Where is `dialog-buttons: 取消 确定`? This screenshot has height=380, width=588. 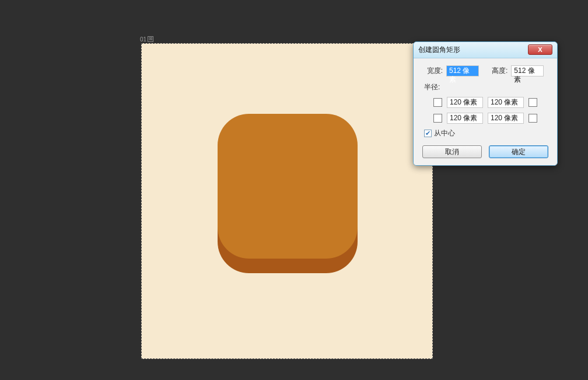
dialog-buttons: 取消 确定 is located at coordinates (485, 152).